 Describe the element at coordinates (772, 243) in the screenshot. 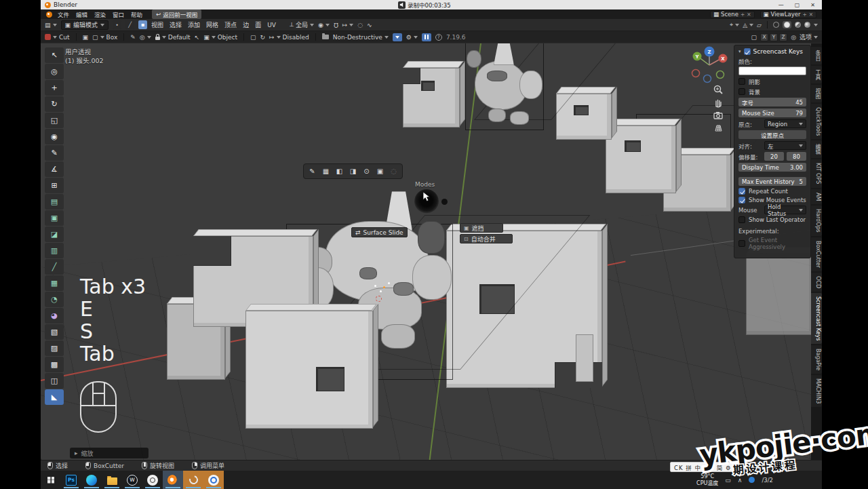

I see `get-event-aggressively-row: Get Event Aggressively` at that location.